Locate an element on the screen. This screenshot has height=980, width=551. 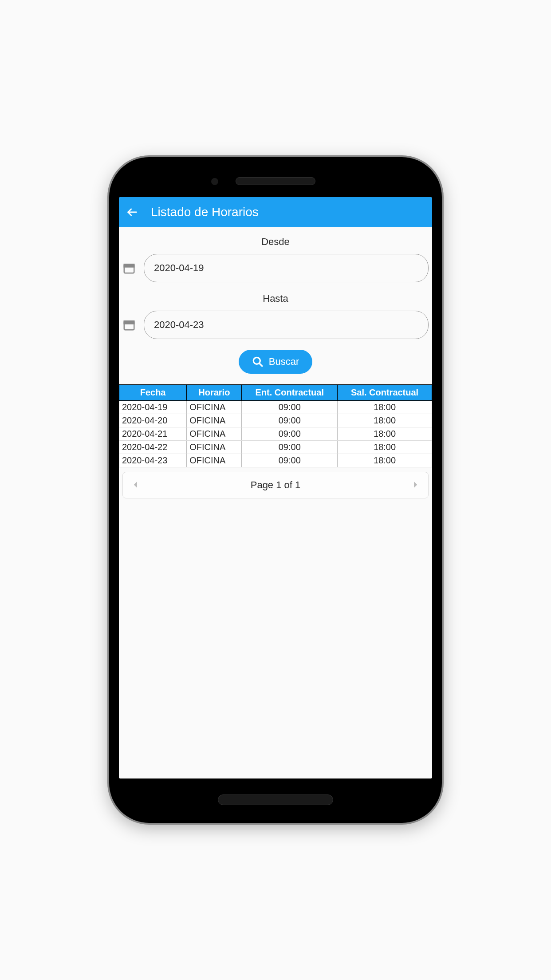
search-icon is located at coordinates (258, 362).